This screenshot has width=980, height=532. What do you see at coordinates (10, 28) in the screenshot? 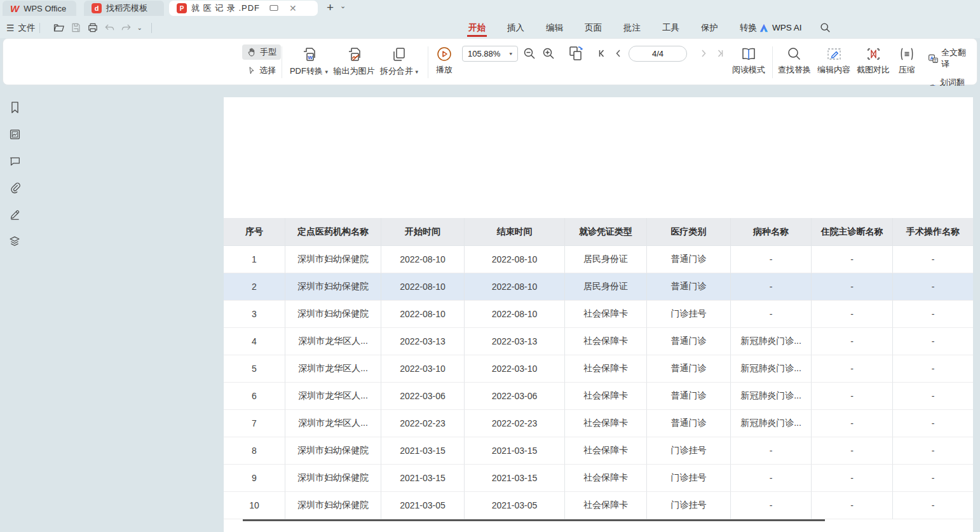
I see `hamburger-icon: ☰` at bounding box center [10, 28].